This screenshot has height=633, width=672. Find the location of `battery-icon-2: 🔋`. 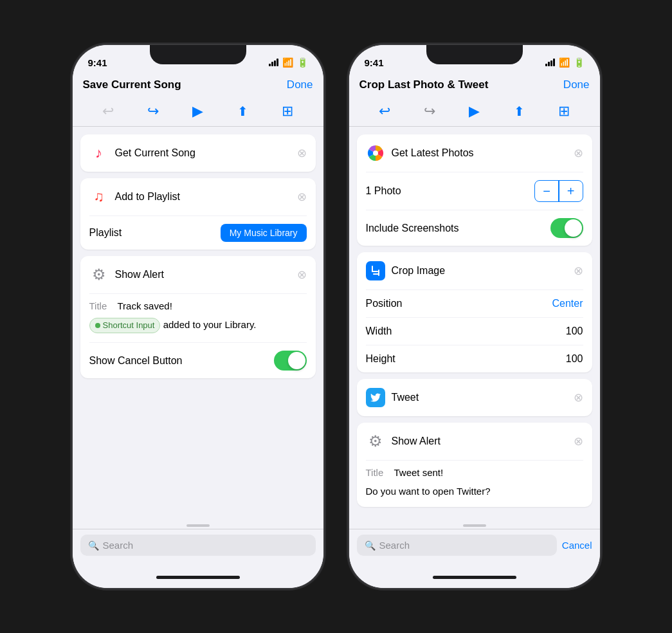

battery-icon-2: 🔋 is located at coordinates (579, 62).